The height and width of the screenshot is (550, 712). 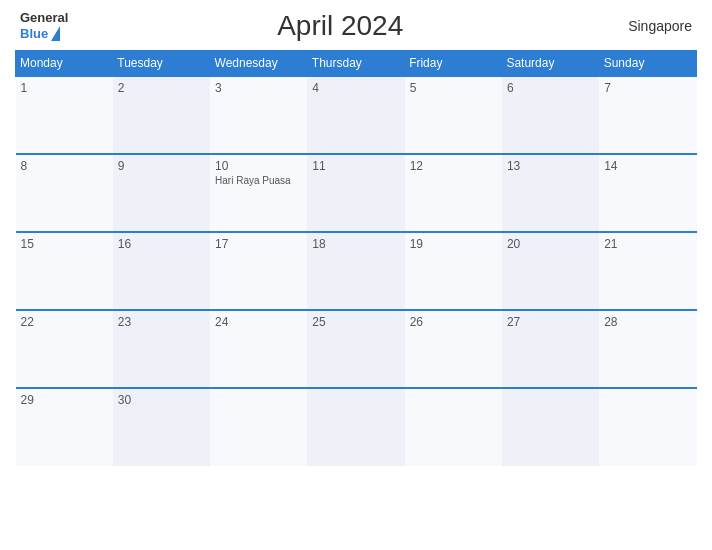 I want to click on col-friday: Friday, so click(x=454, y=64).